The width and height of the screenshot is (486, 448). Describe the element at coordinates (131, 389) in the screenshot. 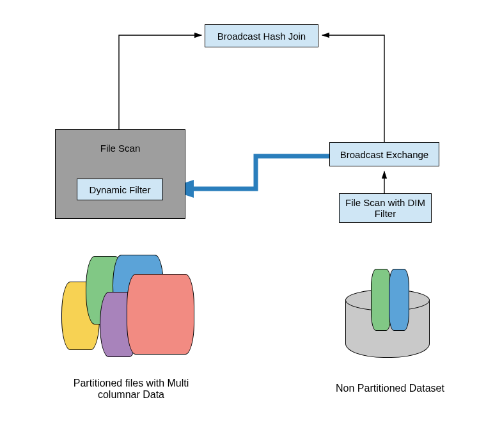

I see `caption-left: Partitioned files with Multi columnar Da…` at that location.